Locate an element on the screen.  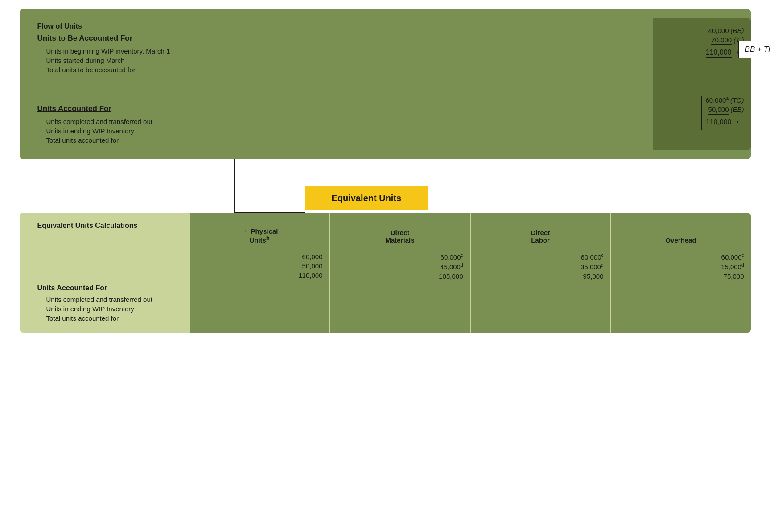
units-accounted-row-2: Units in ending WIP Inventory is located at coordinates (338, 131).